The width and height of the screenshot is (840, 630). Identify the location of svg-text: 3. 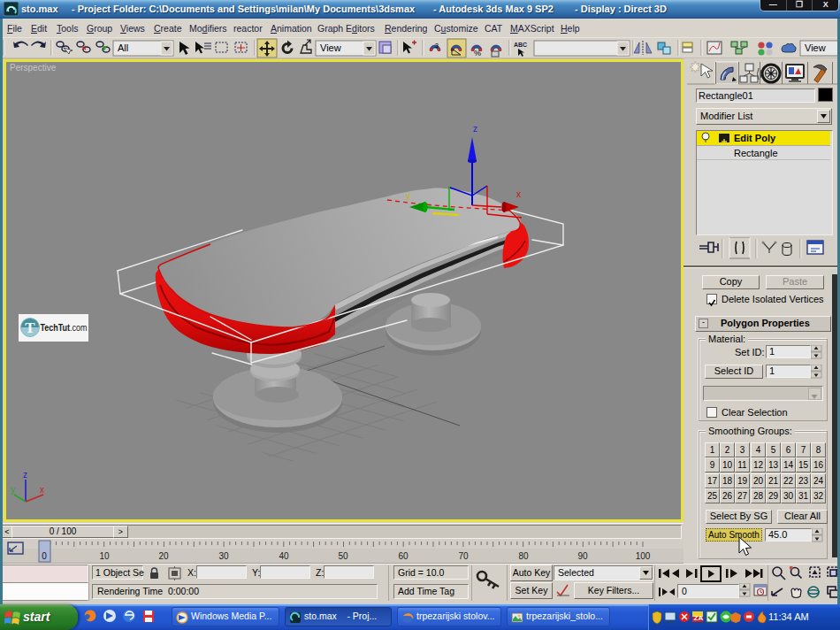
(437, 46).